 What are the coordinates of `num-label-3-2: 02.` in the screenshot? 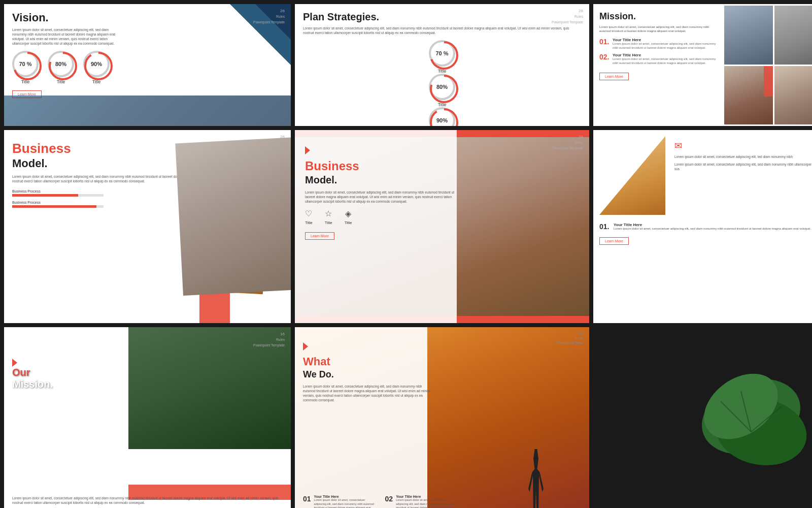 It's located at (604, 59).